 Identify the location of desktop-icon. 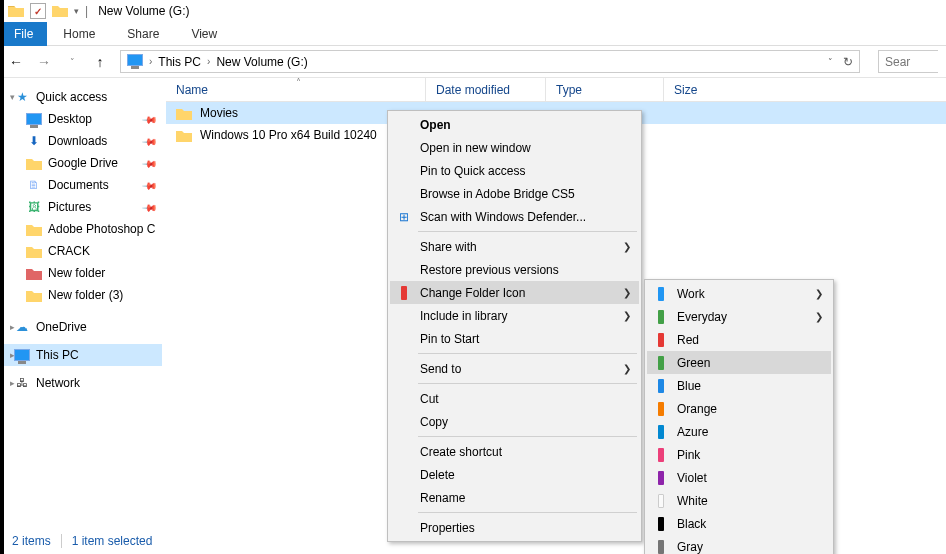
(34, 119).